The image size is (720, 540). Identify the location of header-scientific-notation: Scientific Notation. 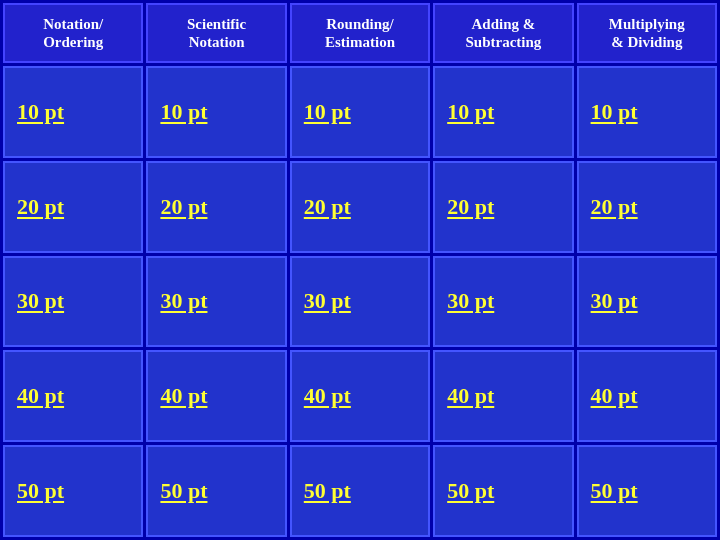
(216, 33).